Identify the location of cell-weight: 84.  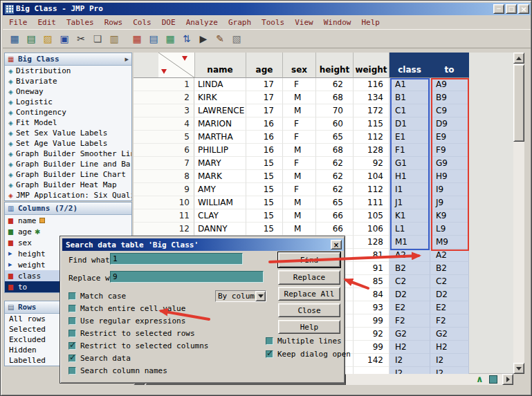
(372, 294).